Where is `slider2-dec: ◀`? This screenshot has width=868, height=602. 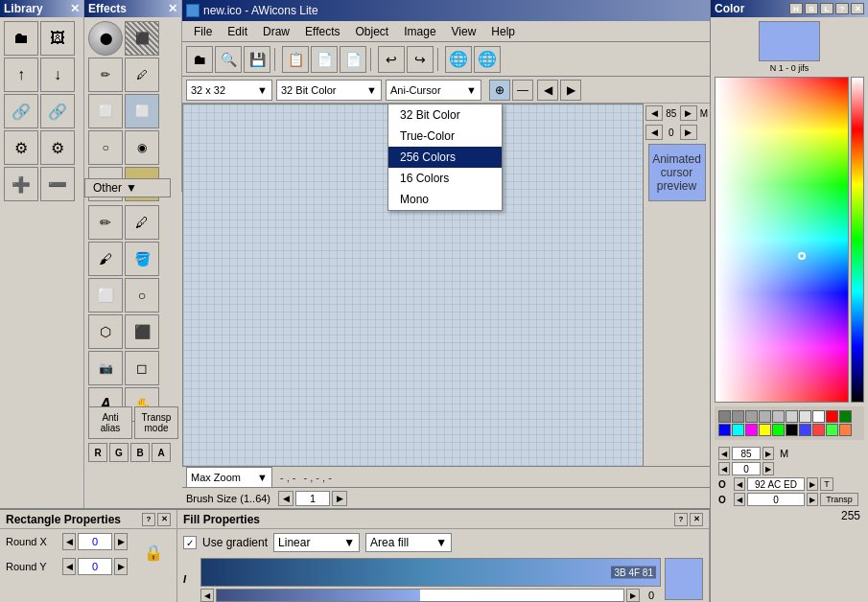
slider2-dec: ◀ is located at coordinates (724, 469).